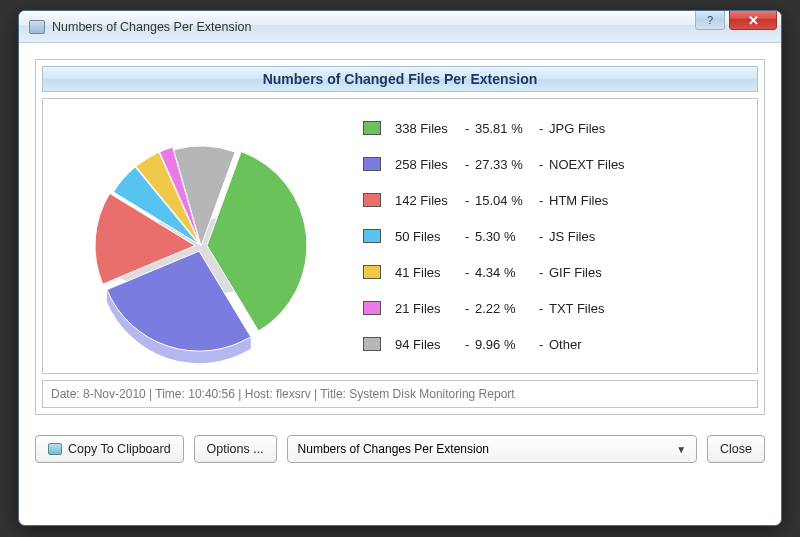  I want to click on status-date: 8-Nov-2010, so click(114, 394).